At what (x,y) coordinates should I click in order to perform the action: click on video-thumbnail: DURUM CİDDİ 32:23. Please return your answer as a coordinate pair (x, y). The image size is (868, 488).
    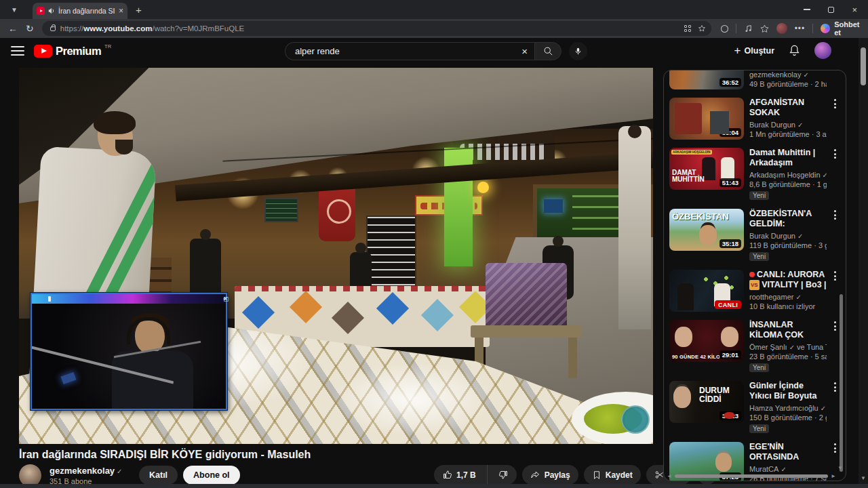
    Looking at the image, I should click on (707, 402).